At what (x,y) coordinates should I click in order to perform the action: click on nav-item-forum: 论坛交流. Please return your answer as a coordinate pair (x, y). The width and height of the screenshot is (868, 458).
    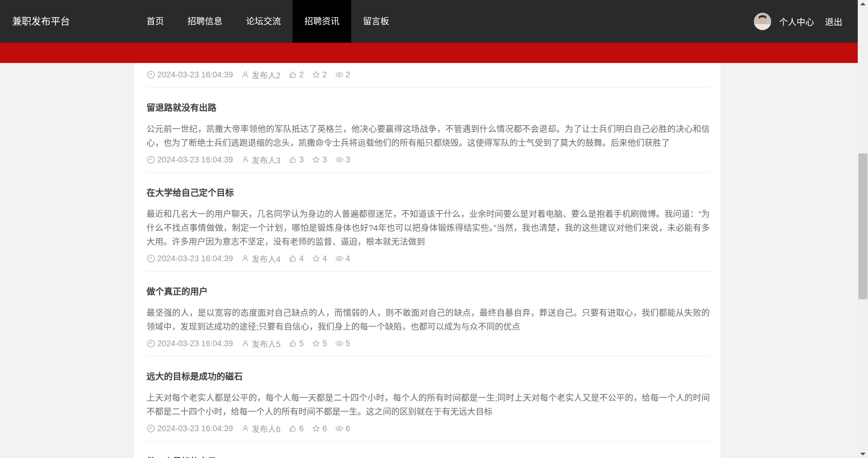
    Looking at the image, I should click on (264, 22).